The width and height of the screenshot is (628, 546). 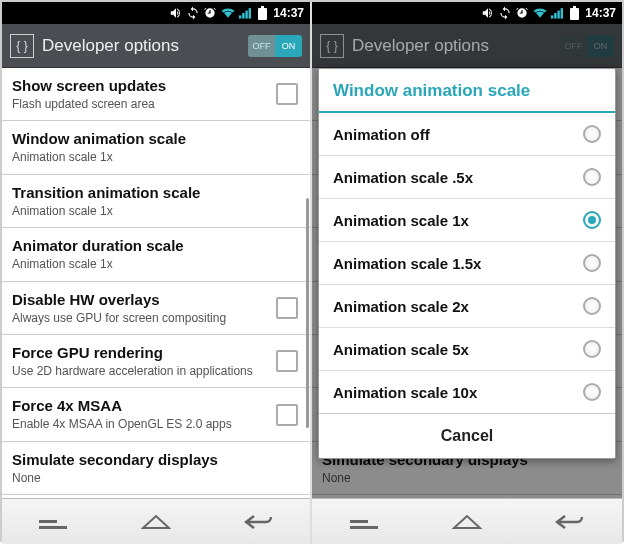 I want to click on dialog-option: Animation scale 5x, so click(x=467, y=350).